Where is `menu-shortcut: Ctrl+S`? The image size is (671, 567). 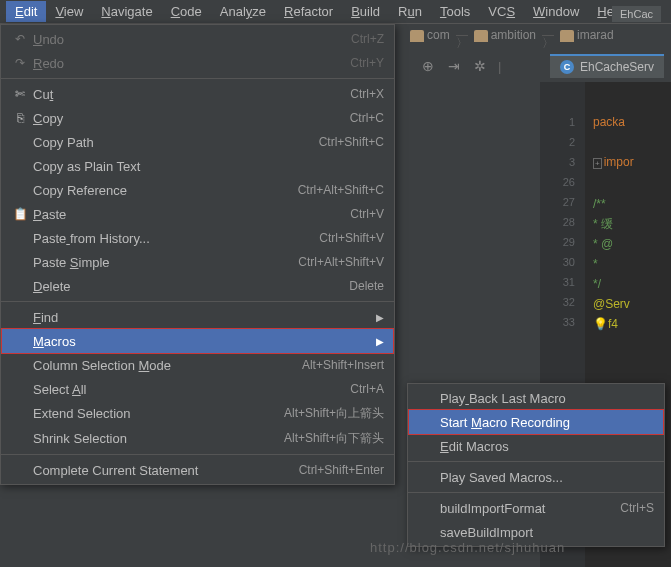 menu-shortcut: Ctrl+S is located at coordinates (637, 508).